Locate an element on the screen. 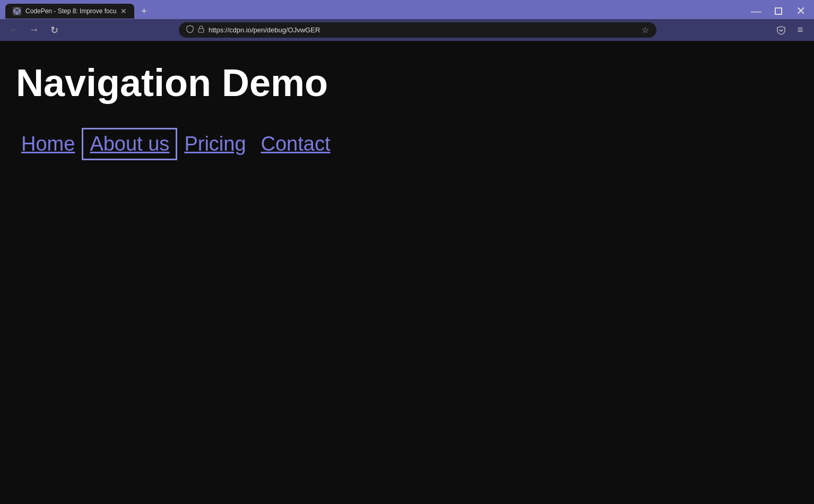  nav-link-contact: Contact is located at coordinates (296, 144).